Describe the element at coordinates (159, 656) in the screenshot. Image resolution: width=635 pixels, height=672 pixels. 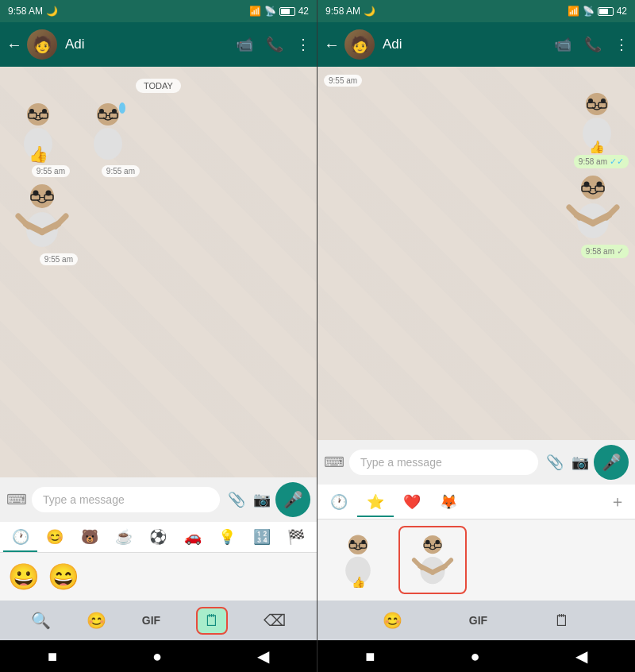
I see `left-nav-bar: ■ ● ◀` at that location.